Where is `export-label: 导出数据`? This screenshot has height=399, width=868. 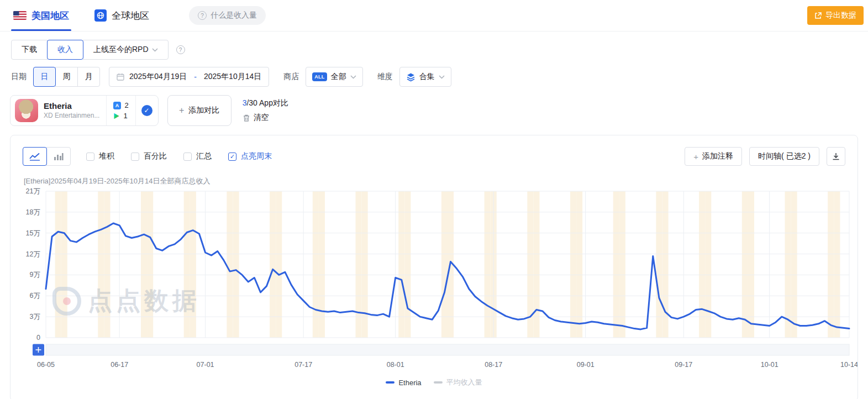
export-label: 导出数据 is located at coordinates (841, 15).